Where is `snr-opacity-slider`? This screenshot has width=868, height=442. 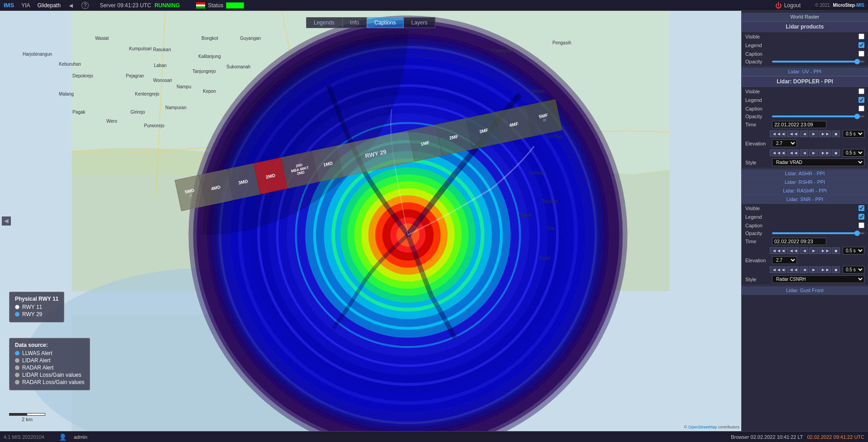
snr-opacity-slider is located at coordinates (818, 233).